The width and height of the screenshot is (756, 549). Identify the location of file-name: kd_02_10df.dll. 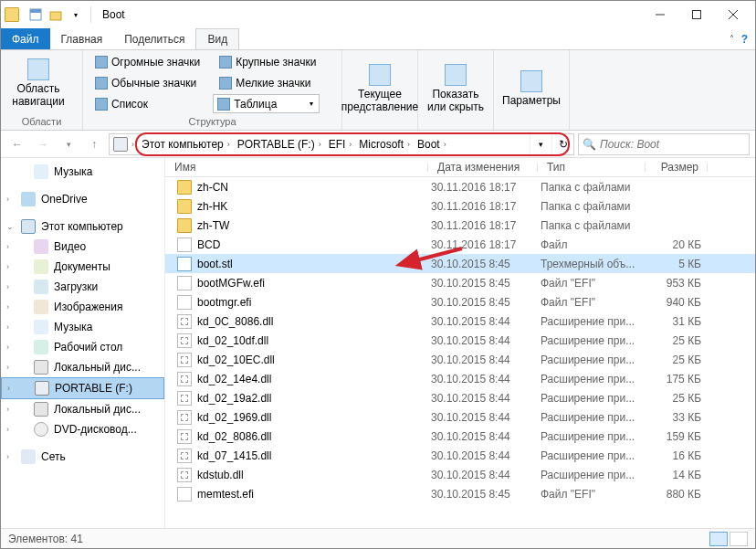
(233, 341).